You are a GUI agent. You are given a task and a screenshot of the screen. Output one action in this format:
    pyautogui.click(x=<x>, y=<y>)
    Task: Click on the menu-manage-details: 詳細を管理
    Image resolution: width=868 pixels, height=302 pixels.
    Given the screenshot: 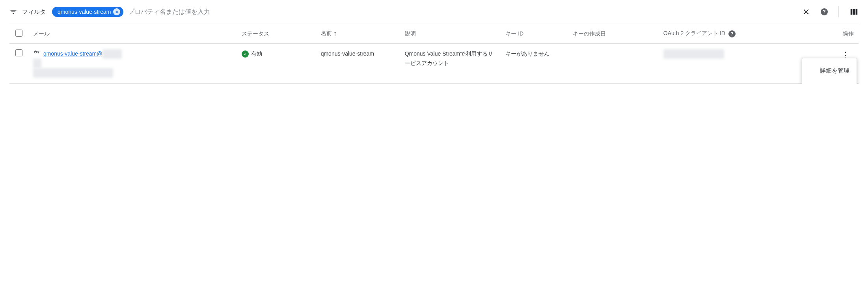 What is the action you would take?
    pyautogui.click(x=829, y=71)
    